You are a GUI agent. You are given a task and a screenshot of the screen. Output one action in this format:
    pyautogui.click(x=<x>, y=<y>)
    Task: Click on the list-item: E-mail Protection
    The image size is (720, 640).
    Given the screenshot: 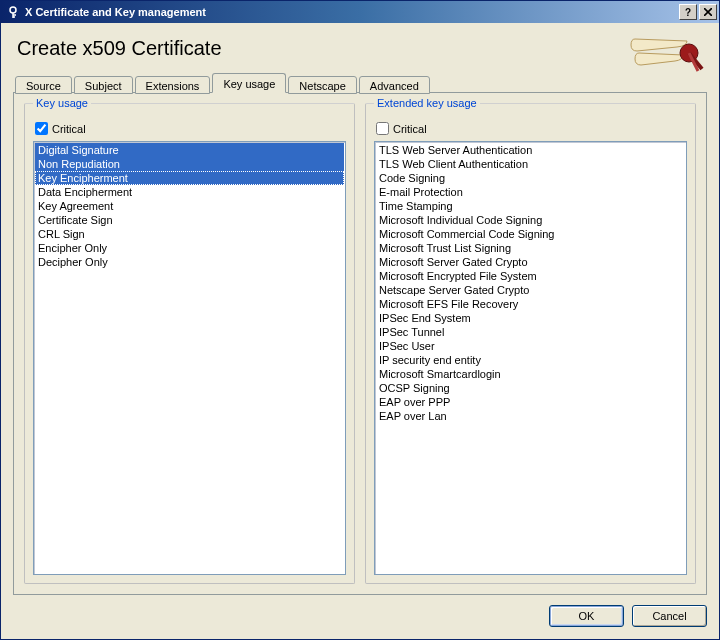 What is the action you would take?
    pyautogui.click(x=530, y=192)
    